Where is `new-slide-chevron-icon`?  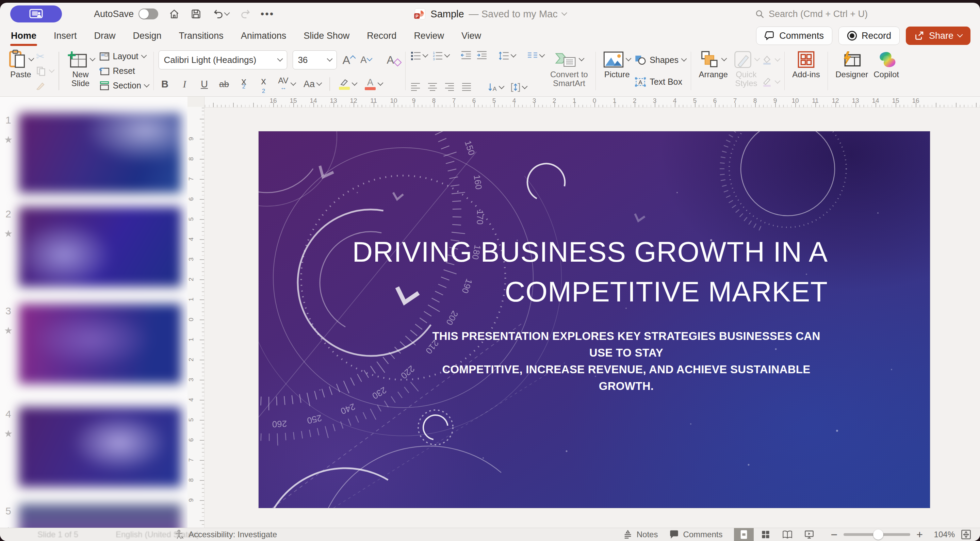 new-slide-chevron-icon is located at coordinates (92, 59).